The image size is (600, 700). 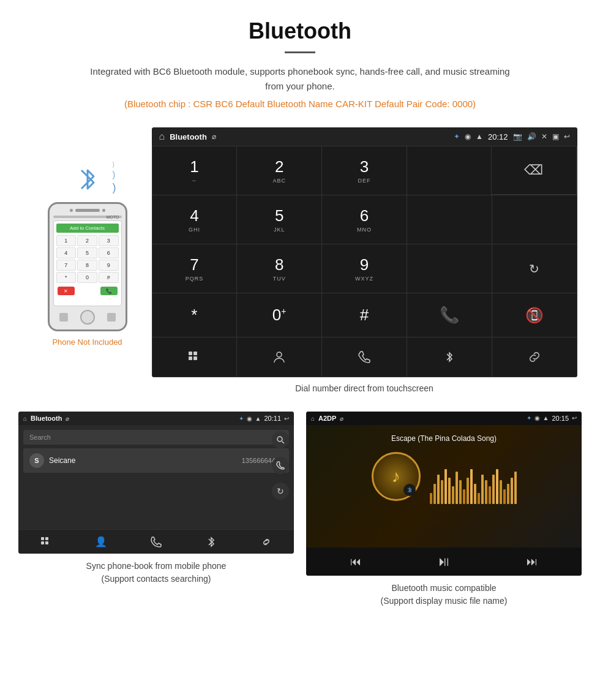 I want to click on dial-key-4: 4 GHI, so click(x=195, y=220).